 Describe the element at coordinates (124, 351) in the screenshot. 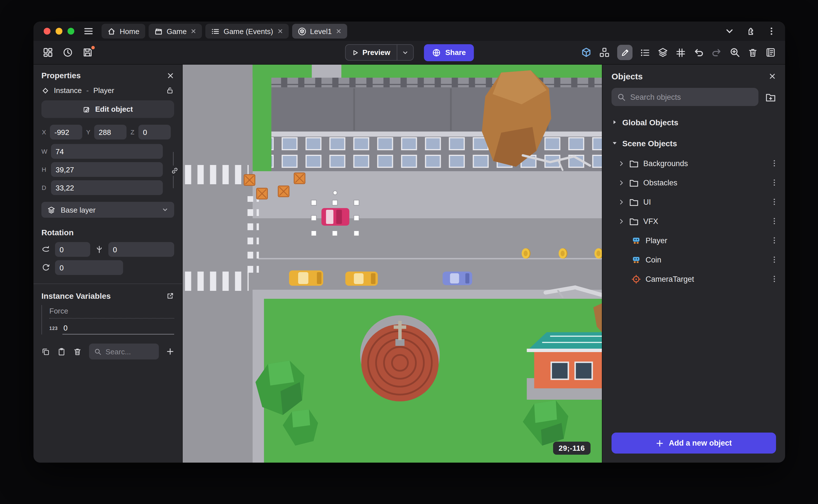

I see `variables-search-box` at that location.